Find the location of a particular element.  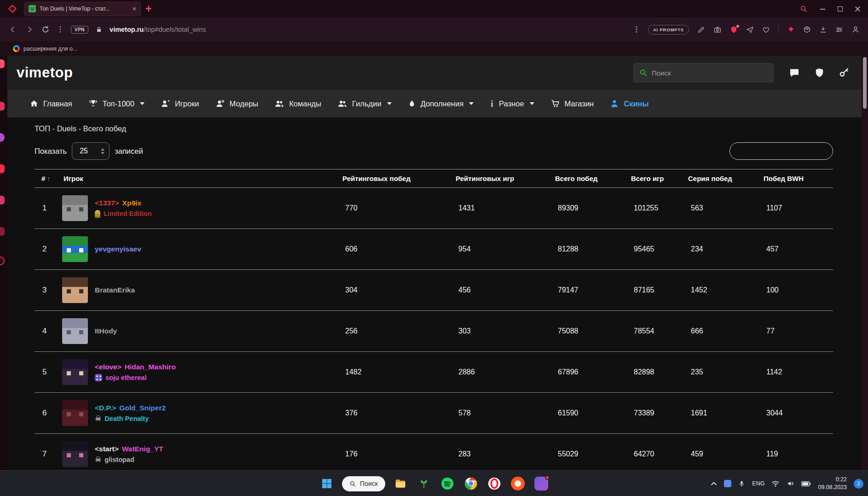

wifi-icon is located at coordinates (775, 484).